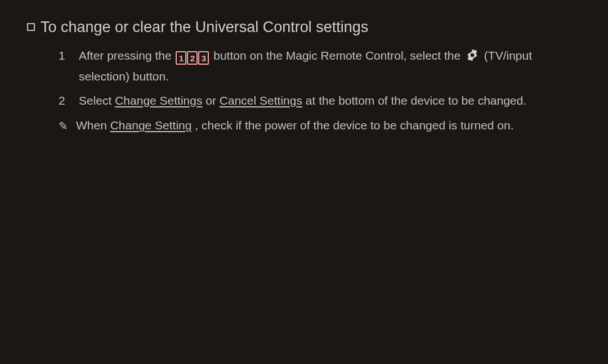  Describe the element at coordinates (472, 58) in the screenshot. I see `gear-icon` at that location.